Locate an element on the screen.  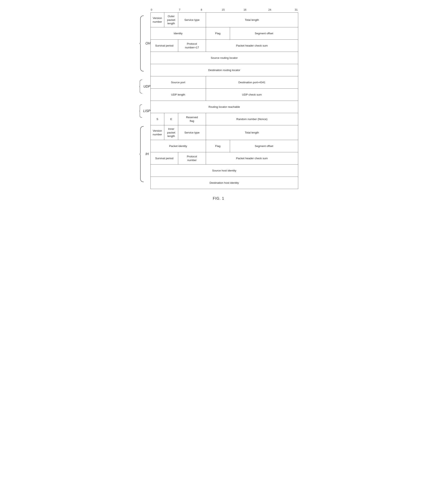
cell-udp-checksum: UDP check sum is located at coordinates (252, 95).